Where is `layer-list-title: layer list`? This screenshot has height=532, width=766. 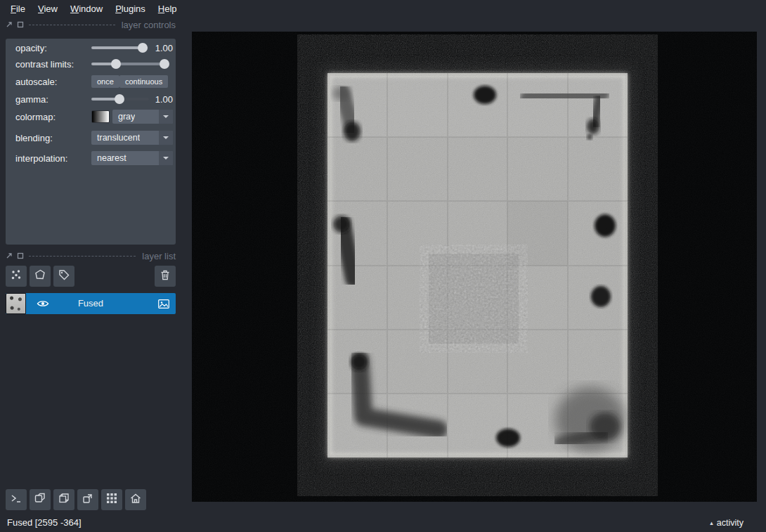 layer-list-title: layer list is located at coordinates (159, 256).